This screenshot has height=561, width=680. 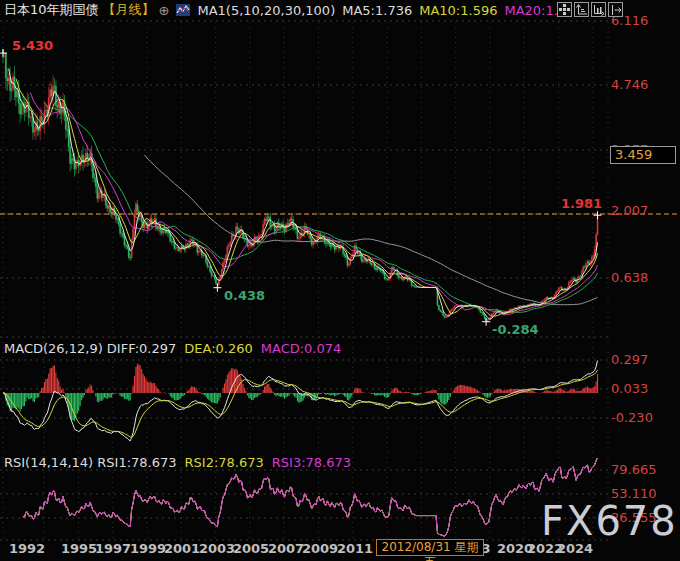 What do you see at coordinates (634, 470) in the screenshot?
I see `right-axis-label-rsi: 79.665` at bounding box center [634, 470].